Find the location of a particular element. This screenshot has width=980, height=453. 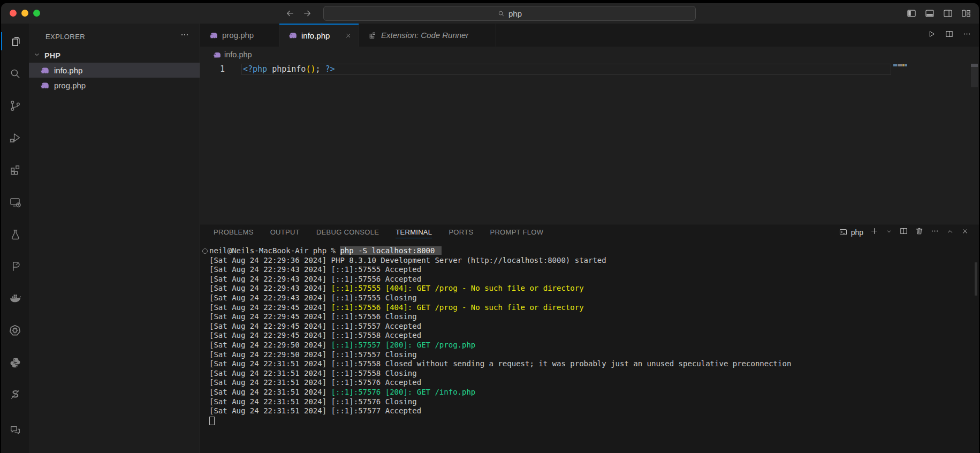

panel-tab-prompt-flow: PROMPT FLOW is located at coordinates (516, 232).